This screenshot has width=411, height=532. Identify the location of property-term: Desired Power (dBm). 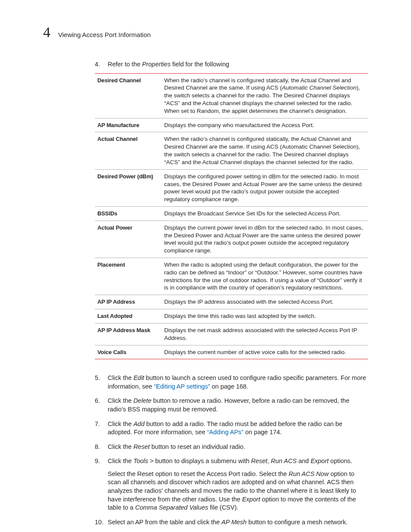
(128, 188).